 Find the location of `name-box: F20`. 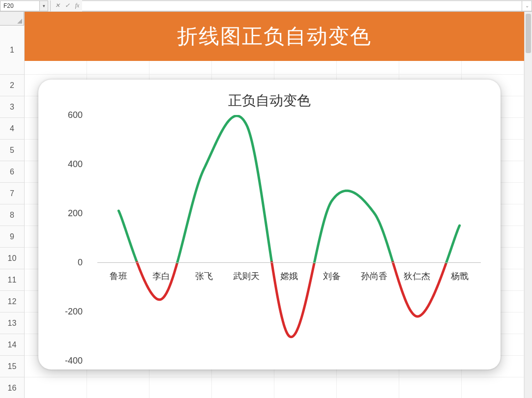

name-box: F20 is located at coordinates (20, 6).